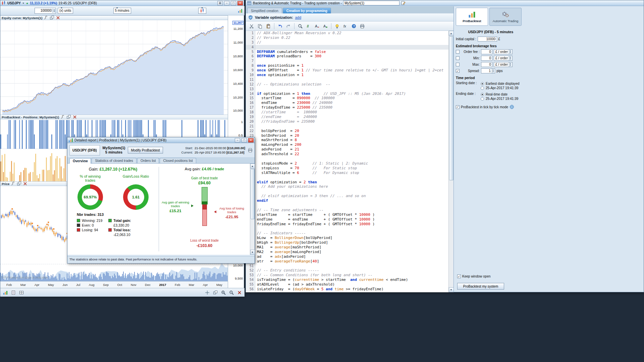 The height and width of the screenshot is (362, 644). I want to click on scroll-up-icon: ▲, so click(253, 166).